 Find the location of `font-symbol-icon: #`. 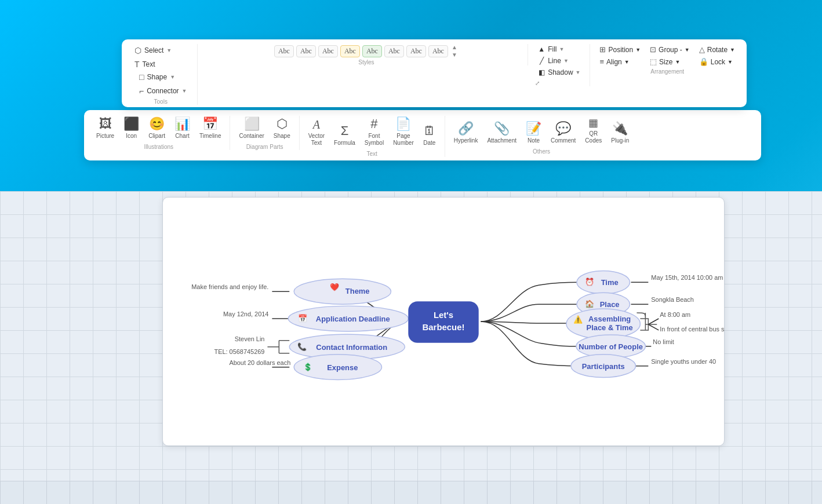

font-symbol-icon: # is located at coordinates (374, 124).